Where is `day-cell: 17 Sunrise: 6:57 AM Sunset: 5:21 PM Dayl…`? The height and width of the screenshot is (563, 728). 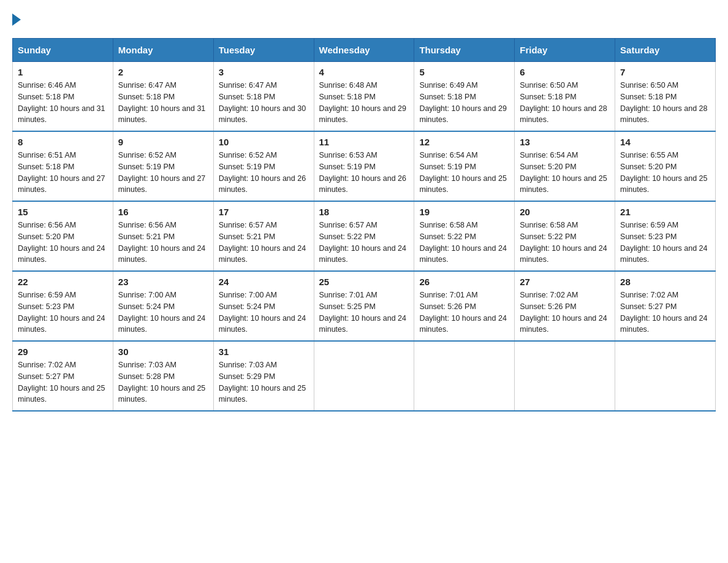
day-cell: 17 Sunrise: 6:57 AM Sunset: 5:21 PM Dayl… is located at coordinates (264, 236).